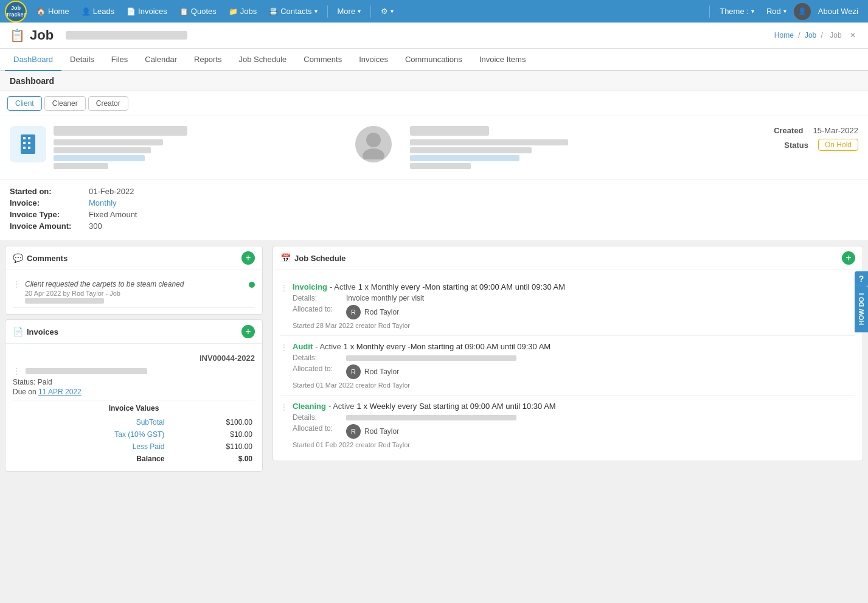 This screenshot has height=603, width=868. What do you see at coordinates (322, 60) in the screenshot?
I see `tab-comments: Comments` at bounding box center [322, 60].